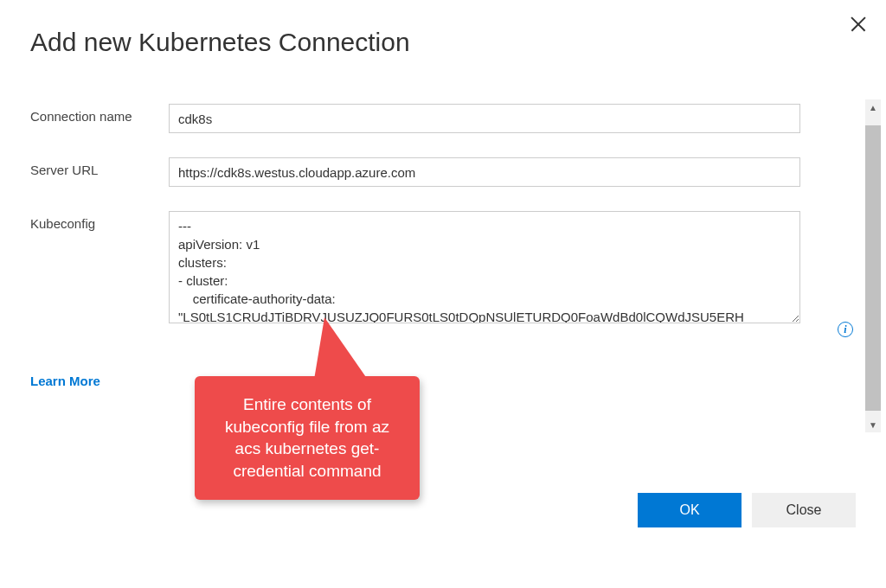  Describe the element at coordinates (873, 425) in the screenshot. I see `scroll-down-arrow: ▼` at that location.